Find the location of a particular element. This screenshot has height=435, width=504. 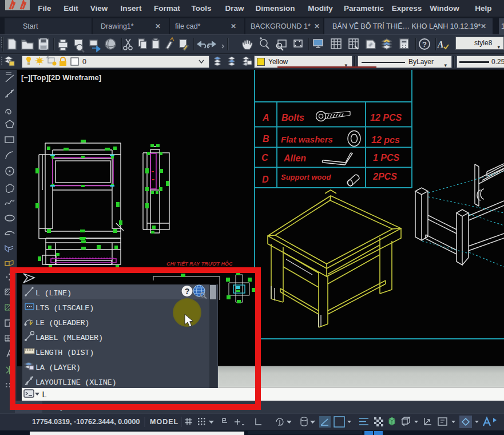

svg-text: Support wood is located at coordinates (306, 177).